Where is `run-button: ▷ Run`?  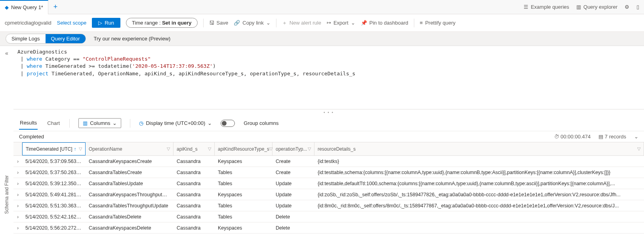
run-button: ▷ Run is located at coordinates (106, 23).